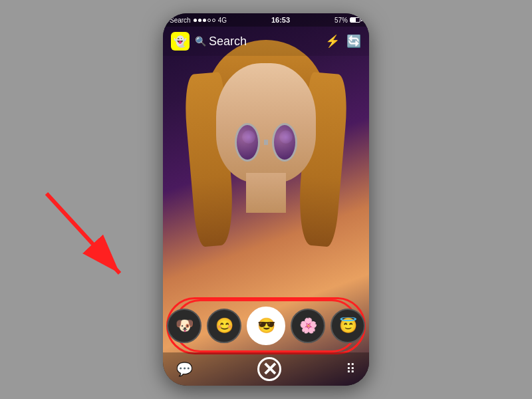  I want to click on battery-body, so click(355, 20).